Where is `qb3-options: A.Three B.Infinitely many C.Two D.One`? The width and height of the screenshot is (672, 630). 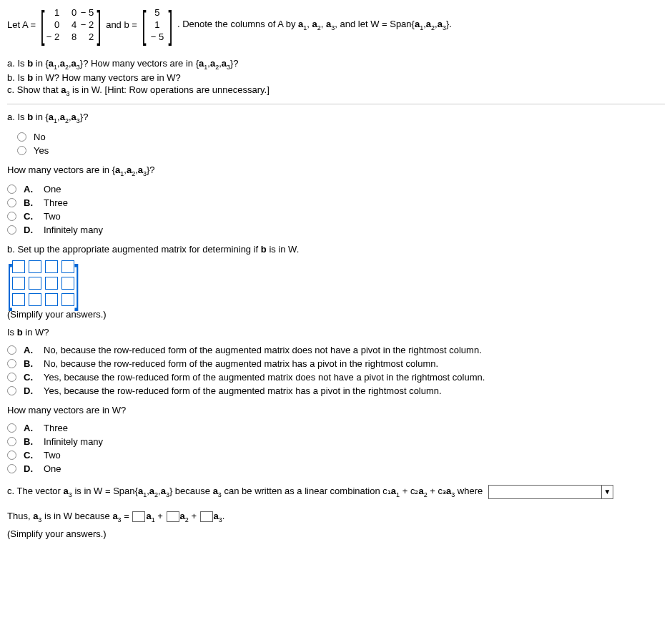
qb3-options: A.Three B.Infinitely many C.Two D.One is located at coordinates (336, 448).